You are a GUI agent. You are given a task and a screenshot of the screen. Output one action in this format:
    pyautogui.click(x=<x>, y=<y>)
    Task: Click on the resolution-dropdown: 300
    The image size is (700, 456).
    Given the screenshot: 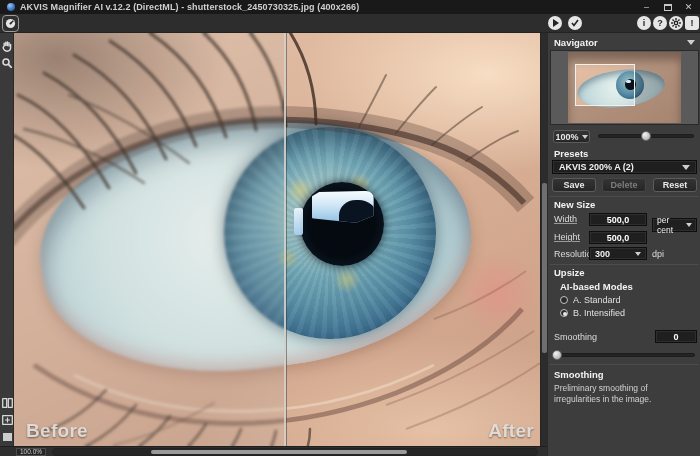 What is the action you would take?
    pyautogui.click(x=618, y=254)
    